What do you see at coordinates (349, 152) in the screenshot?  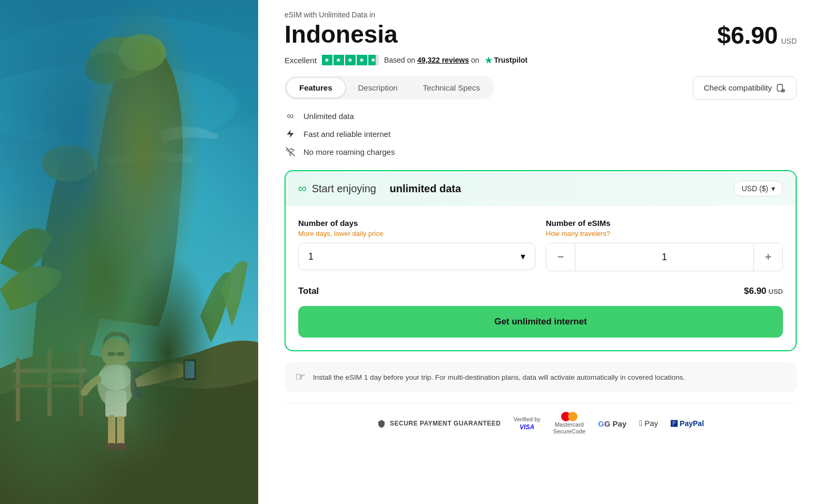 I see `feature-no-roaming-text: No more roaming charges` at bounding box center [349, 152].